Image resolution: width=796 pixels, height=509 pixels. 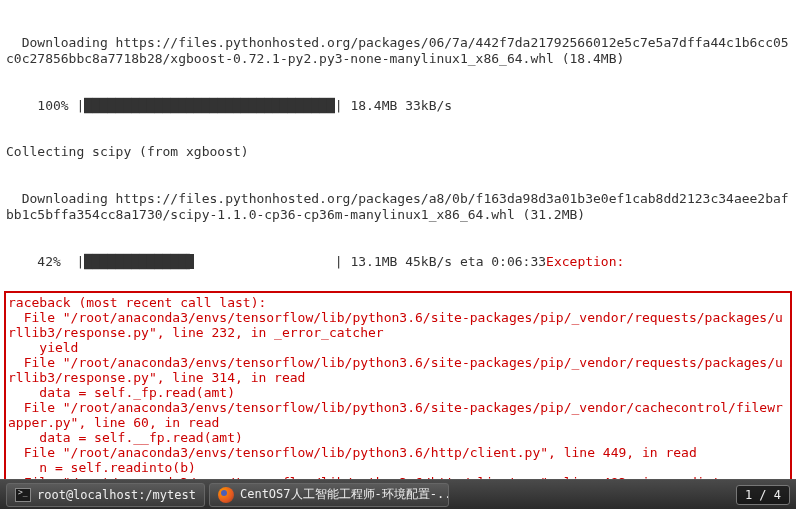 What do you see at coordinates (398, 438) in the screenshot?
I see `traceback-frame: data = self.__fp.read(amt)` at bounding box center [398, 438].